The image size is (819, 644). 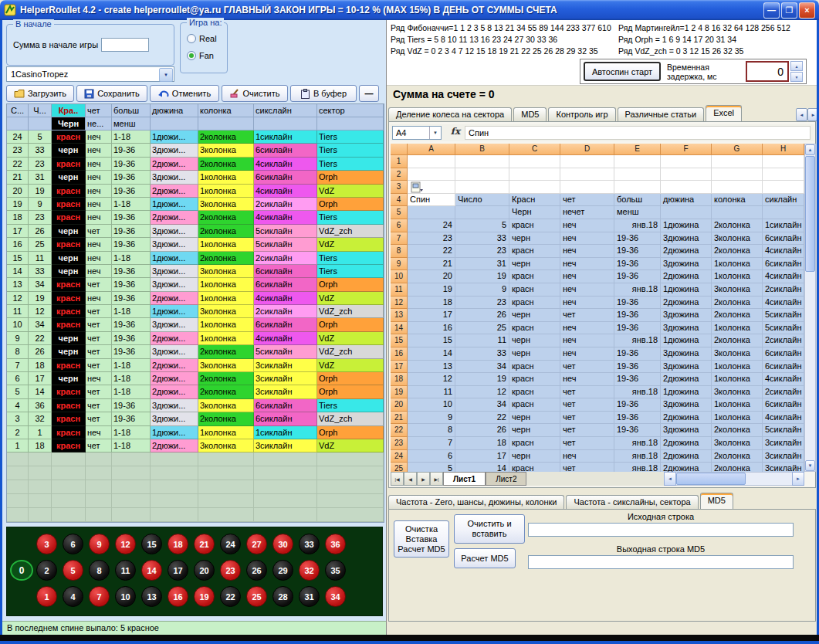 What do you see at coordinates (587, 380) in the screenshot?
I see `cell-D18: неч` at bounding box center [587, 380].